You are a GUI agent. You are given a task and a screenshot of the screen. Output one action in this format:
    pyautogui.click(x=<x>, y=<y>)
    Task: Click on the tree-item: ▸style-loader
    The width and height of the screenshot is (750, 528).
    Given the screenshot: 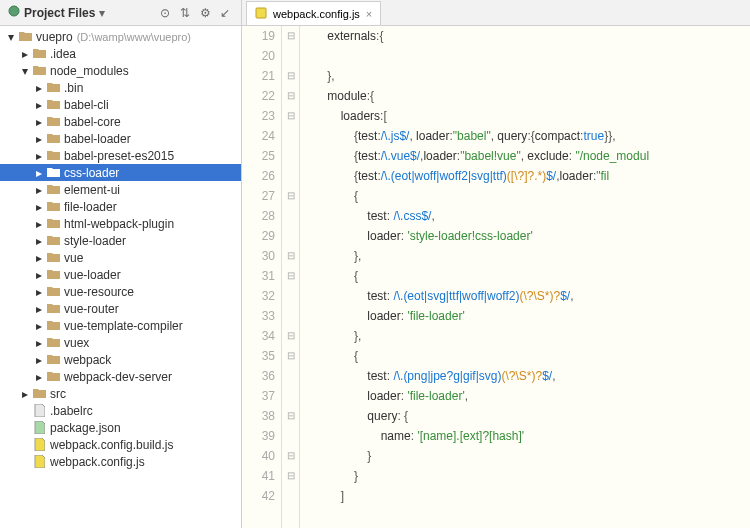 What is the action you would take?
    pyautogui.click(x=120, y=240)
    